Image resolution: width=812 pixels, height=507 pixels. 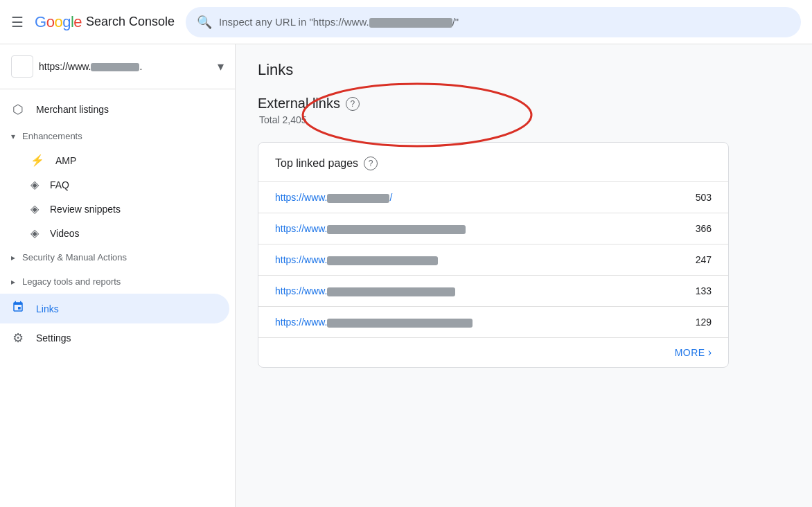 I want to click on row-count: 366, so click(x=704, y=229).